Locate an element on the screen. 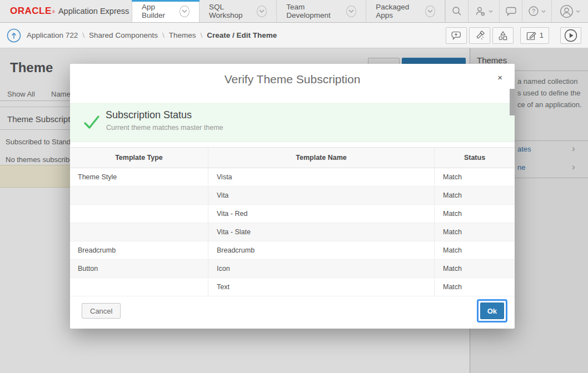  template-name-cell: Vista is located at coordinates (321, 177).